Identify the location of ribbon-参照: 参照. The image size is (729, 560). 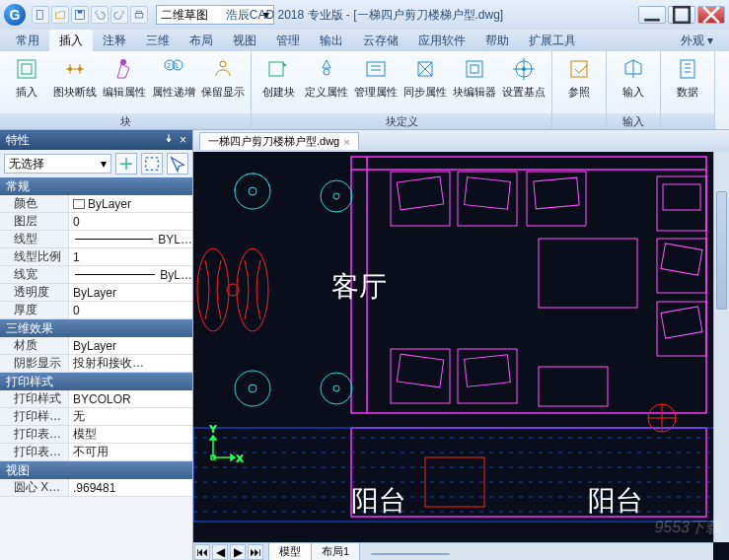
(579, 77).